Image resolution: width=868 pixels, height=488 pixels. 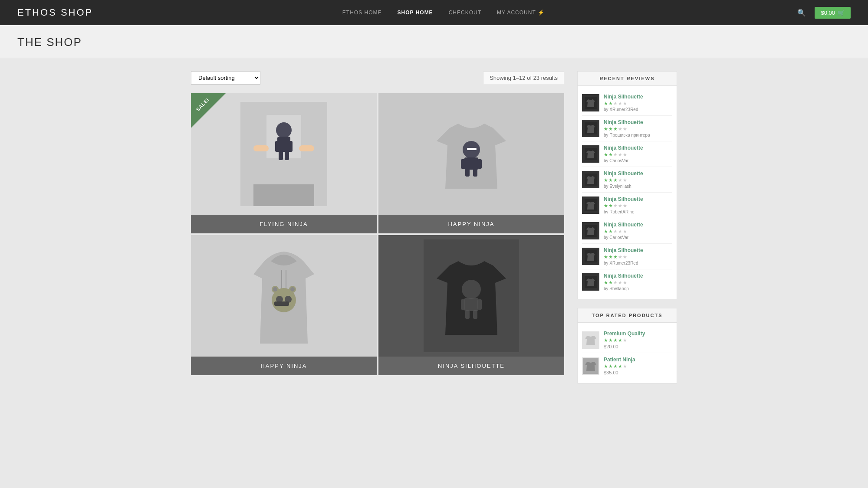 I want to click on product-label-happy-ninja-hoodie: HAPPY NINJA, so click(x=284, y=366).